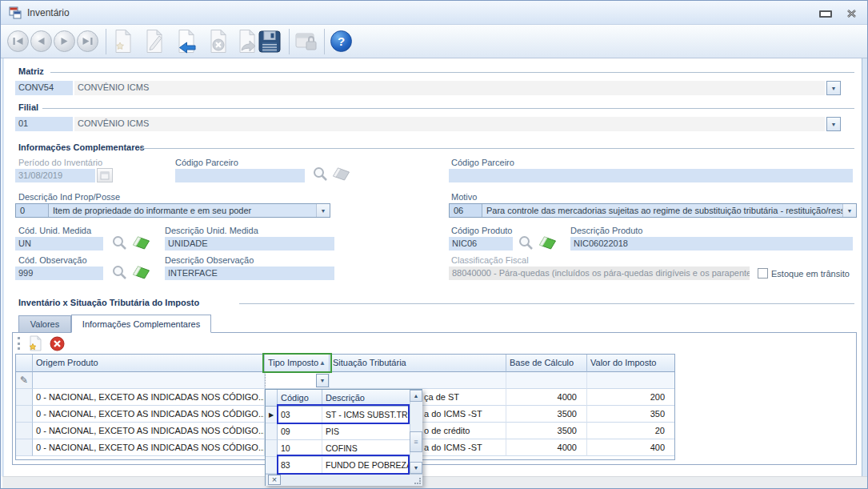 The image size is (868, 489). Describe the element at coordinates (250, 274) in the screenshot. I see `desc-obs-field: INTERFACE` at that location.